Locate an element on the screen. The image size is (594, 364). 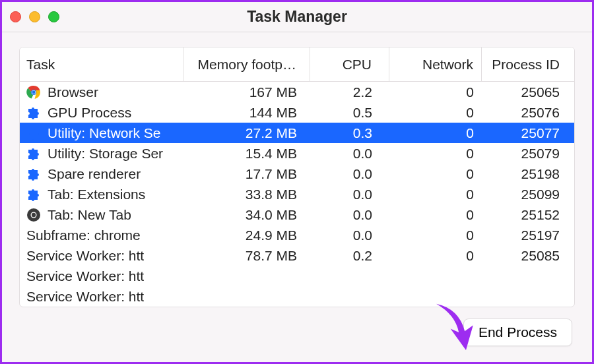
column-header-task: Task is located at coordinates (102, 65).